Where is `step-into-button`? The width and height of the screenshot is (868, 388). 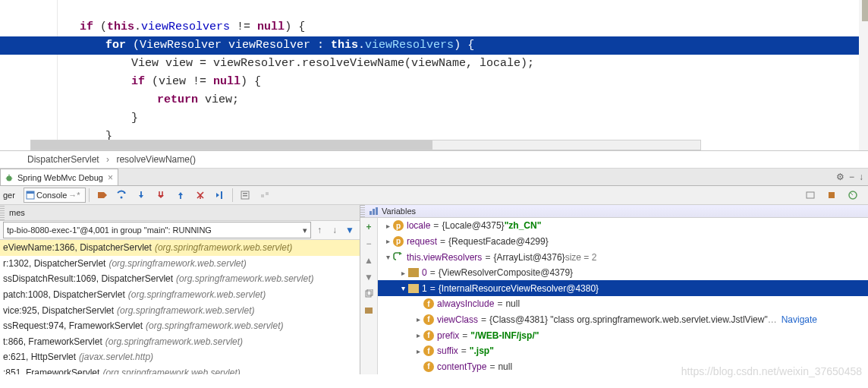
step-into-button is located at coordinates (141, 195).